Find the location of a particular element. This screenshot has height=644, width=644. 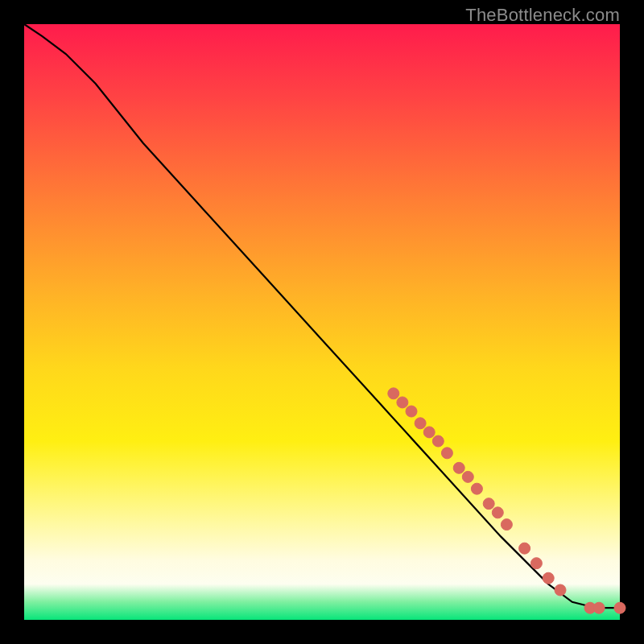

attribution-label: TheBottleneck.com is located at coordinates (543, 15).